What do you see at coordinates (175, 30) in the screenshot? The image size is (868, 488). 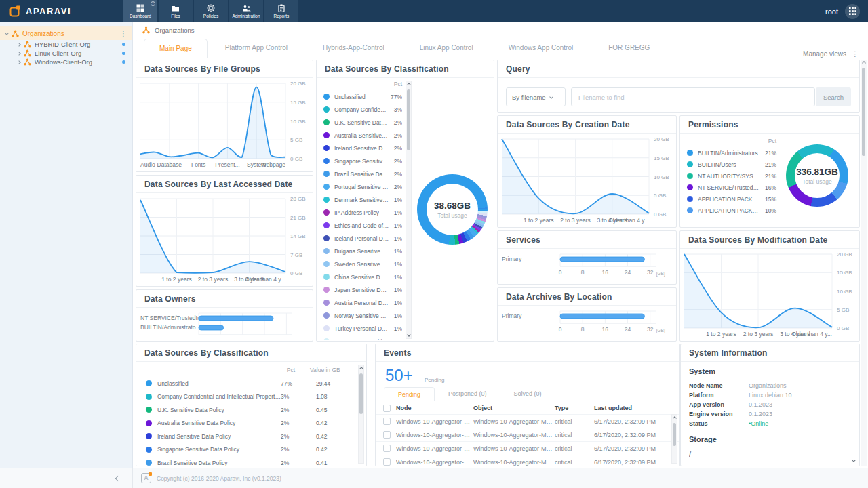 I see `breadcrumb-label: Organizations` at bounding box center [175, 30].